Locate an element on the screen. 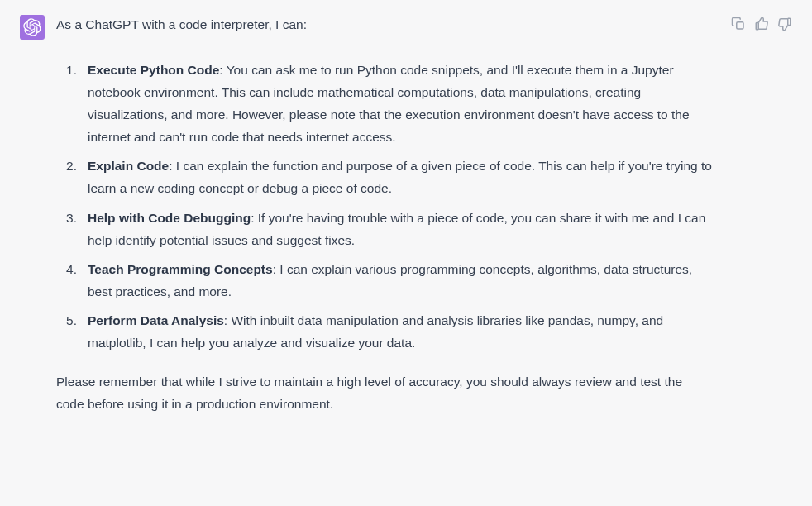  thumbs-down-icon is located at coordinates (785, 24).